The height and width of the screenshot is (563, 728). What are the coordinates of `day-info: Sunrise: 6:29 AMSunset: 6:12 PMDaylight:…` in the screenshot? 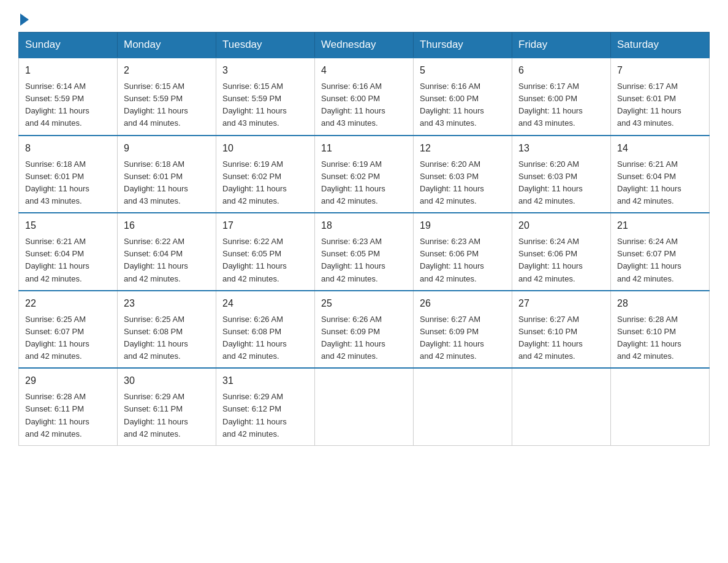 It's located at (265, 416).